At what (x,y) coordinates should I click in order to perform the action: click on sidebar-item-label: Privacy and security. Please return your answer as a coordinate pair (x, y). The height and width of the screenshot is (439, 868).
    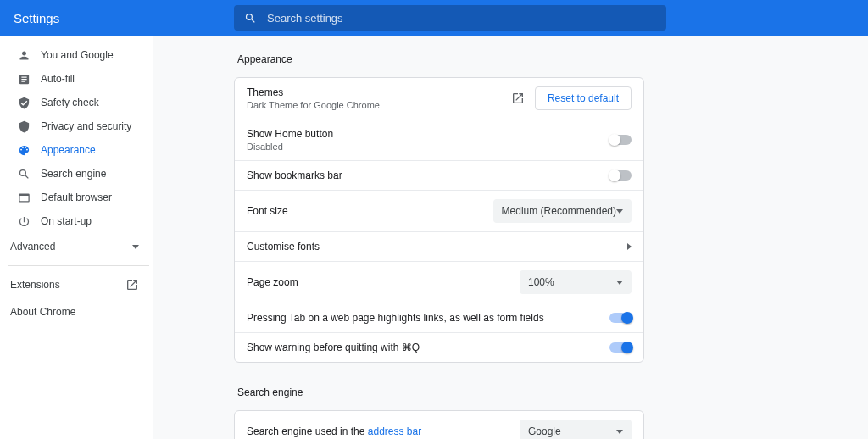
    Looking at the image, I should click on (86, 126).